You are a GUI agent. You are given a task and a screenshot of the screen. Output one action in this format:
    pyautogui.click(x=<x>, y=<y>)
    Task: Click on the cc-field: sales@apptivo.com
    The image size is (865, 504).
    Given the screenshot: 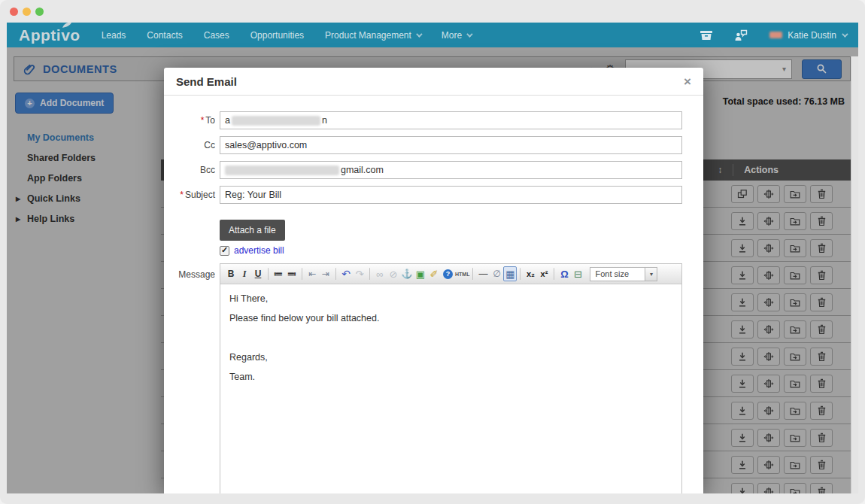 What is the action you would take?
    pyautogui.click(x=451, y=145)
    